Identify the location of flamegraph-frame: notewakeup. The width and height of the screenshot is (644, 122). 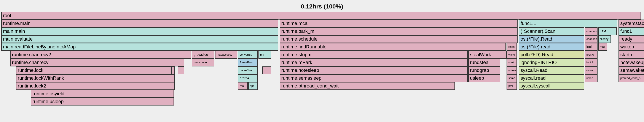
(631, 63).